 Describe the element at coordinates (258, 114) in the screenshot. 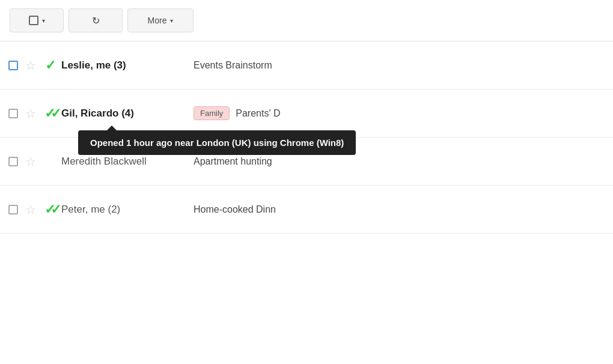

I see `subject-text: Parents' D` at that location.